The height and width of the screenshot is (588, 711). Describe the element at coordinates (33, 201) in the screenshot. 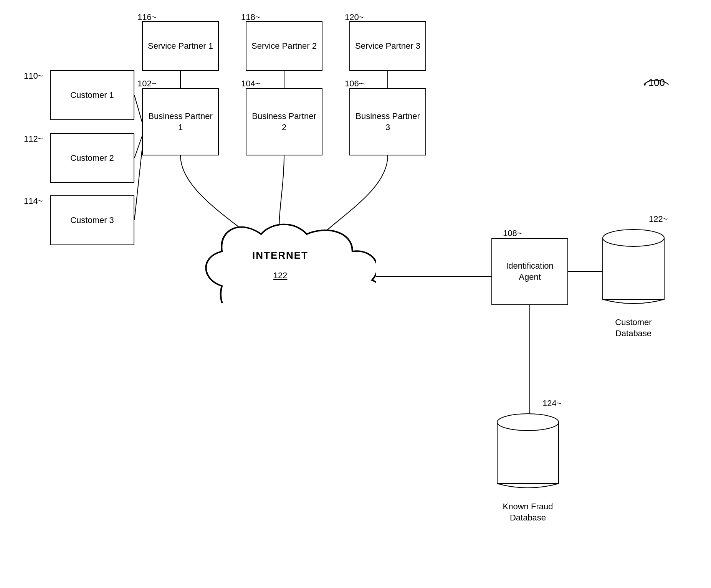

I see `customer3-ref: 114~` at that location.